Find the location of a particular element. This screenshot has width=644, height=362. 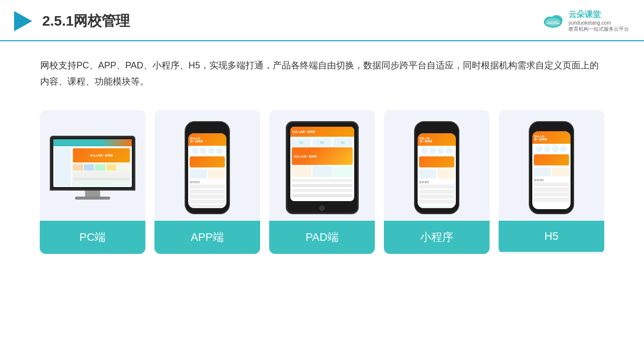

card-mini-image: 职达人的第一堂网课 推 is located at coordinates (437, 165).